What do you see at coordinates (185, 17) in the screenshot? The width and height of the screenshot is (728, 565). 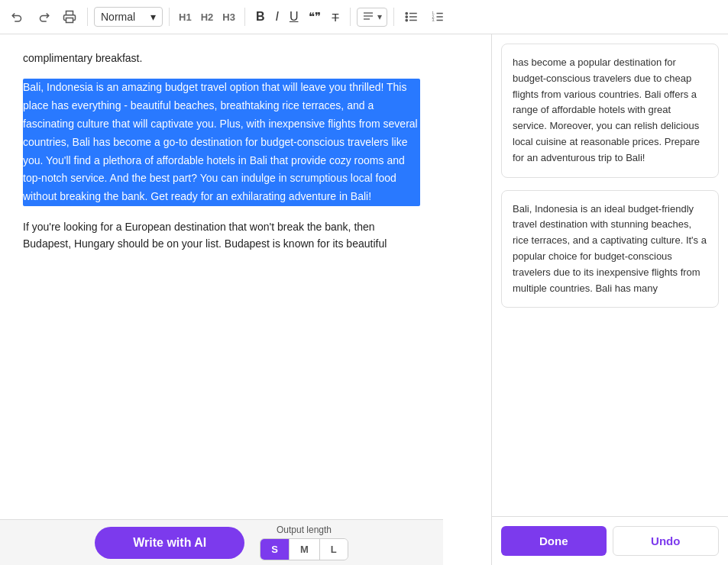 I see `h1-button: H1` at bounding box center [185, 17].